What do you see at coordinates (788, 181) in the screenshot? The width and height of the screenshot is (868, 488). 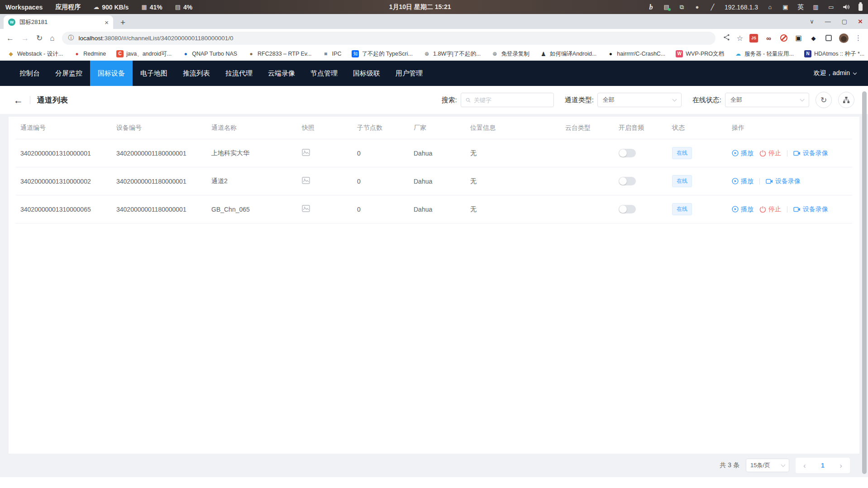 I see `record-label: 设备录像` at bounding box center [788, 181].